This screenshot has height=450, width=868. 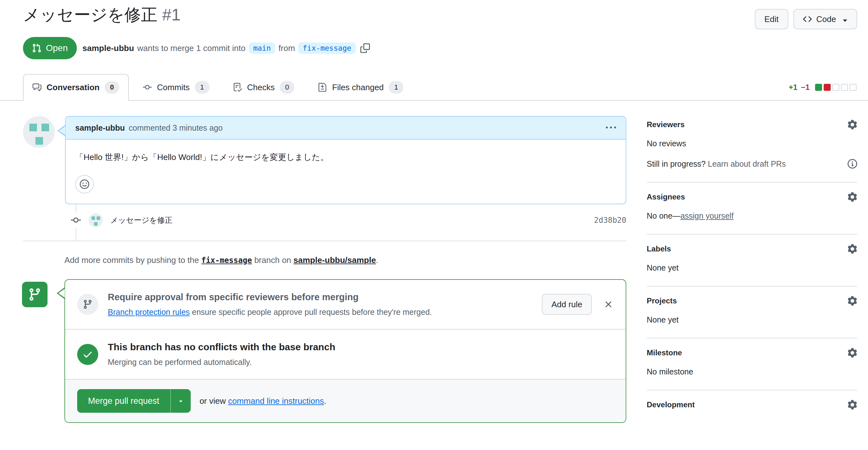 I want to click on projects-settings-button, so click(x=852, y=301).